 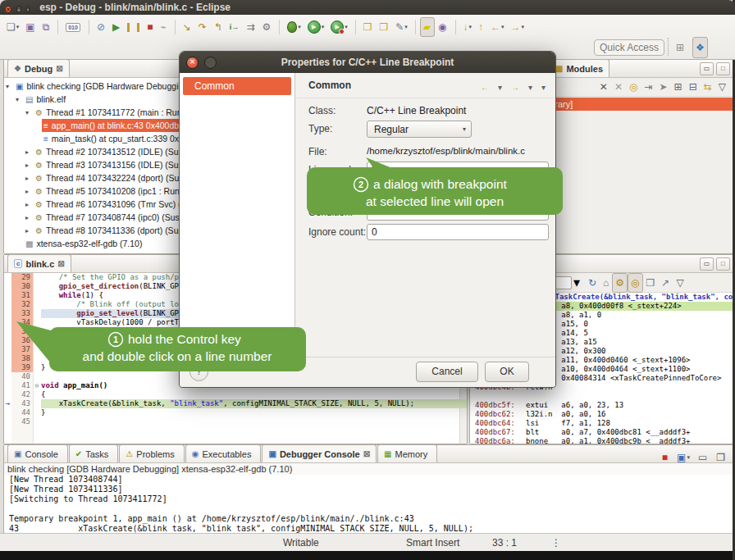 What do you see at coordinates (163, 27) in the screenshot?
I see `disconnect-icon: ⌁` at bounding box center [163, 27].